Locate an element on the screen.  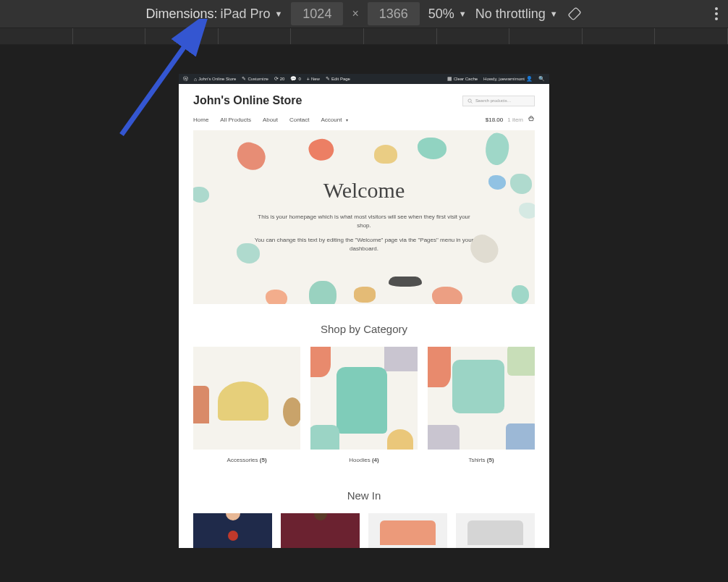
wp-new-link: +New is located at coordinates (313, 80).